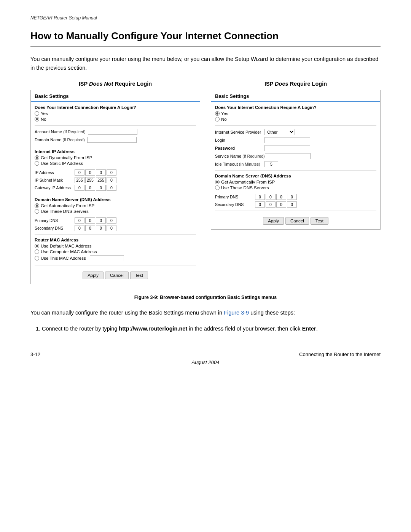 Image resolution: width=411 pixels, height=532 pixels. Describe the element at coordinates (260, 197) in the screenshot. I see `rpdns-box-1: 0` at that location.